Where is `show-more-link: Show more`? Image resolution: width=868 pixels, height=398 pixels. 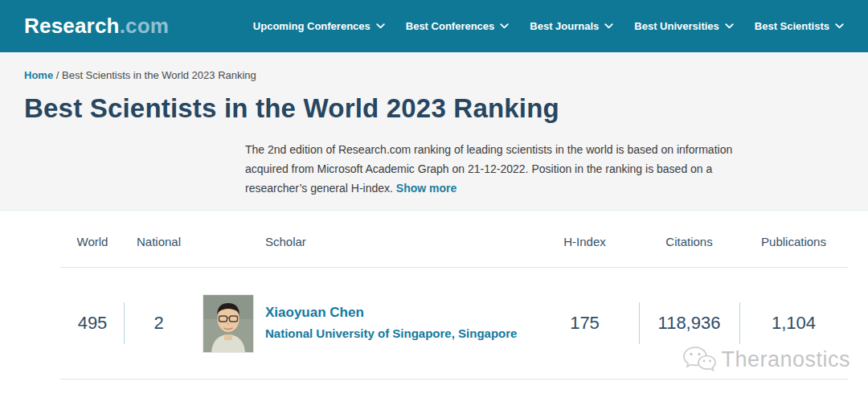
show-more-link: Show more is located at coordinates (426, 188).